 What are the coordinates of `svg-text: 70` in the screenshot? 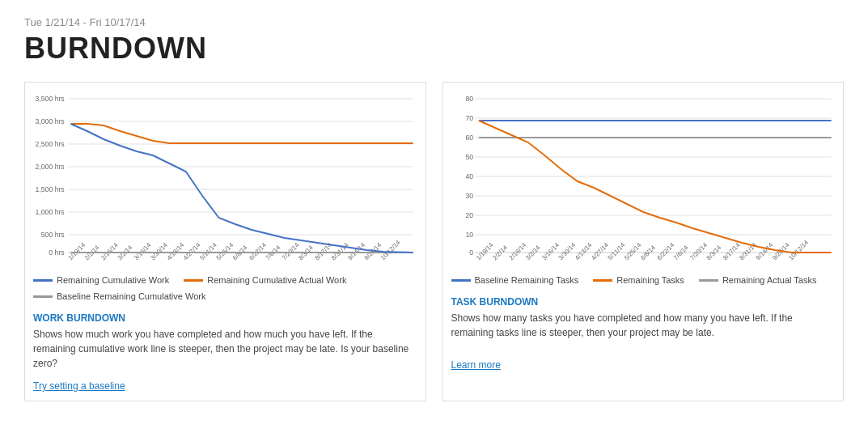 It's located at (469, 118).